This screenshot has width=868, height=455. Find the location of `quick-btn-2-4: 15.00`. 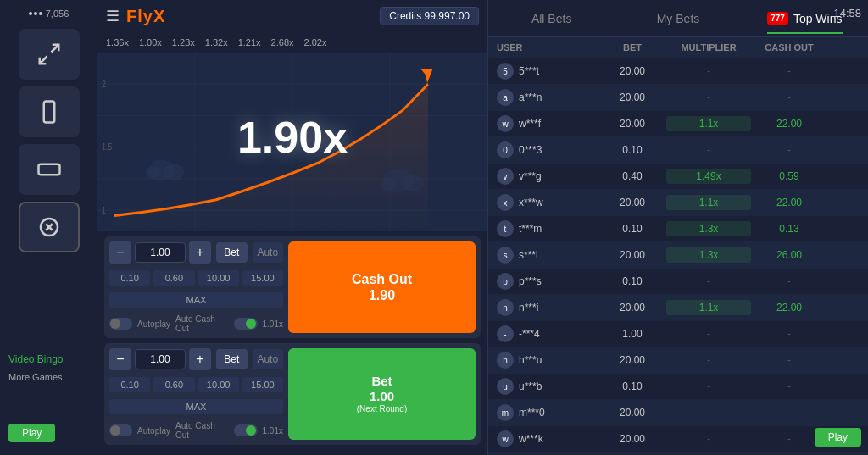

quick-btn-2-4: 15.00 is located at coordinates (263, 385).